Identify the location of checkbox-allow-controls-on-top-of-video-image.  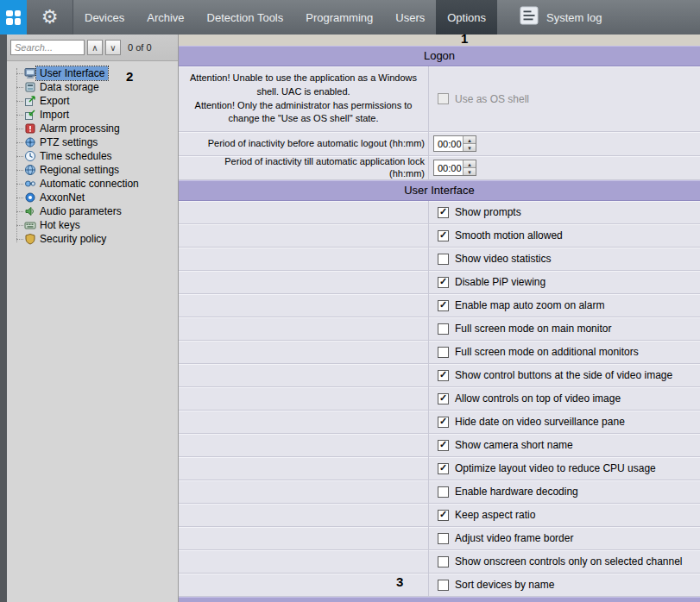
(444, 398).